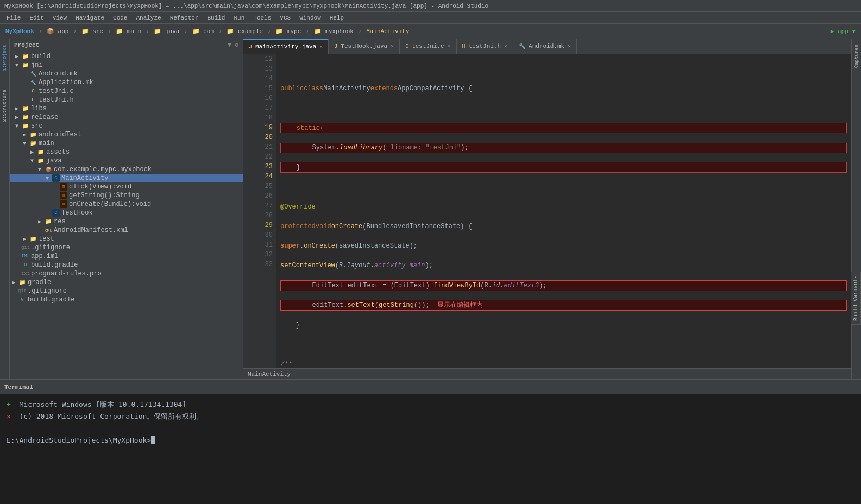 Image resolution: width=861 pixels, height=504 pixels. I want to click on menu-view: View, so click(60, 18).